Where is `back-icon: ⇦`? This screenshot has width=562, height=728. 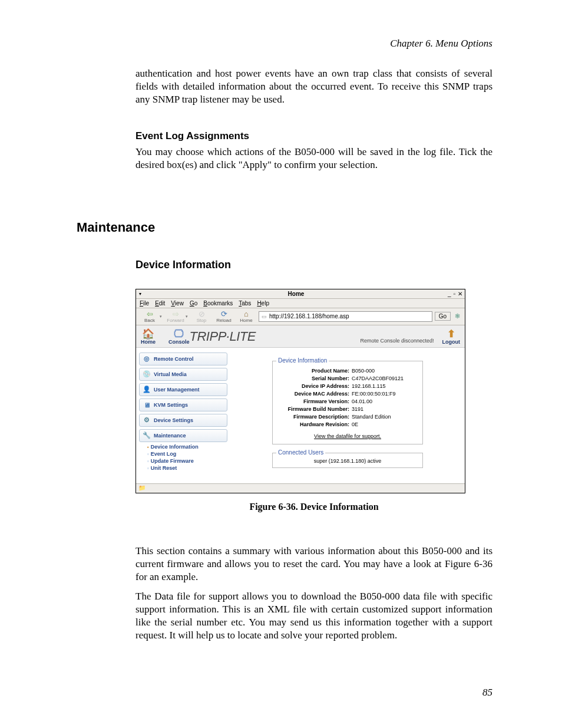 back-icon: ⇦ is located at coordinates (150, 314).